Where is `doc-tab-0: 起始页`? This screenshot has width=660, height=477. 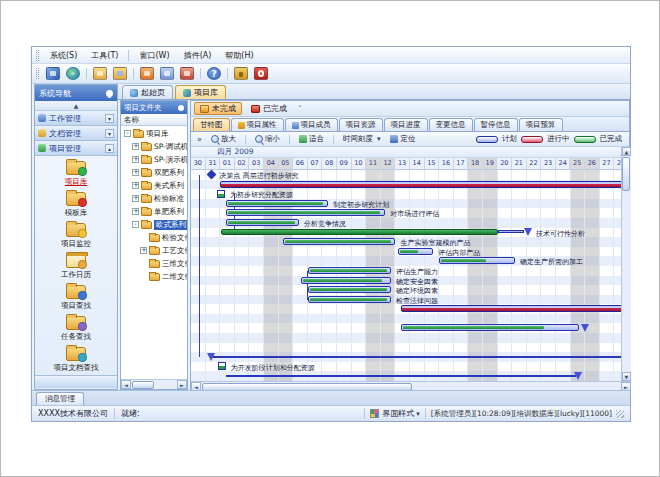 doc-tab-0: 起始页 is located at coordinates (148, 92).